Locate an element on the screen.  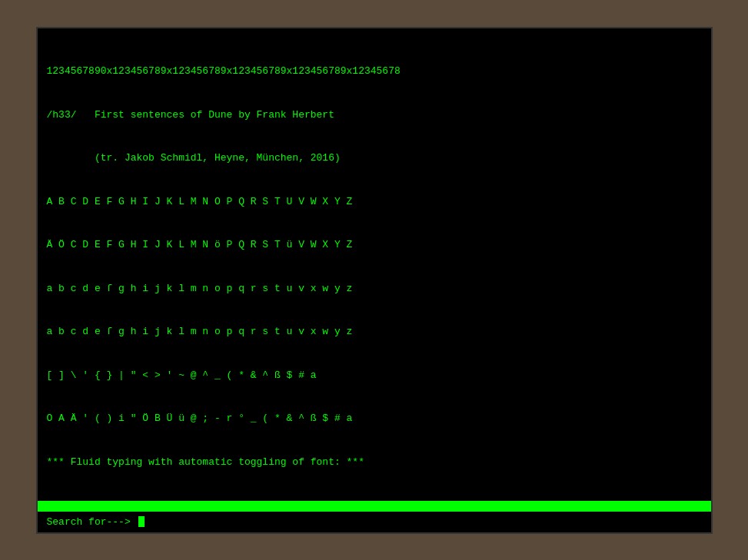
search-label: Search for---> is located at coordinates (89, 522).